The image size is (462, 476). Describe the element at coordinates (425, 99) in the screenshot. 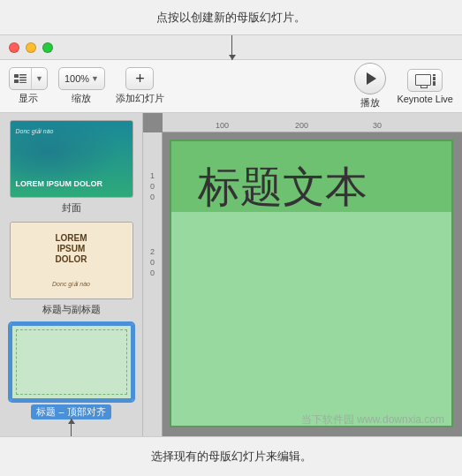

I see `keynote-live-label: Keynote Live` at that location.